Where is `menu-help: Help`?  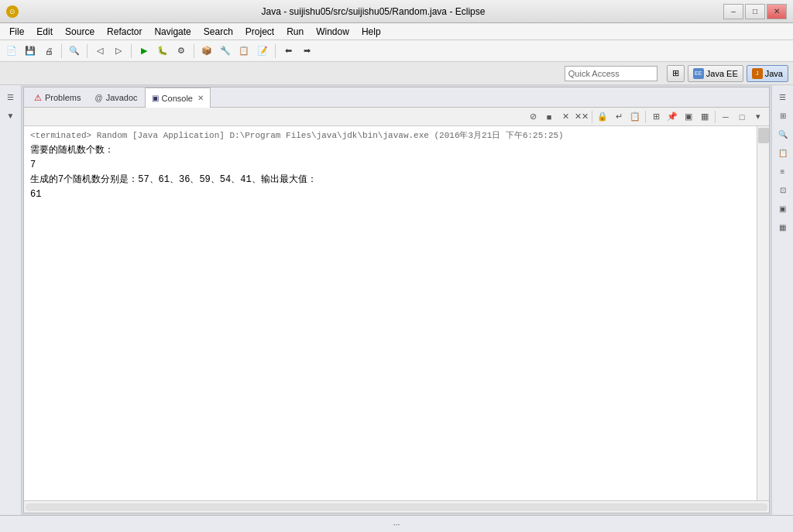
menu-help: Help is located at coordinates (372, 32).